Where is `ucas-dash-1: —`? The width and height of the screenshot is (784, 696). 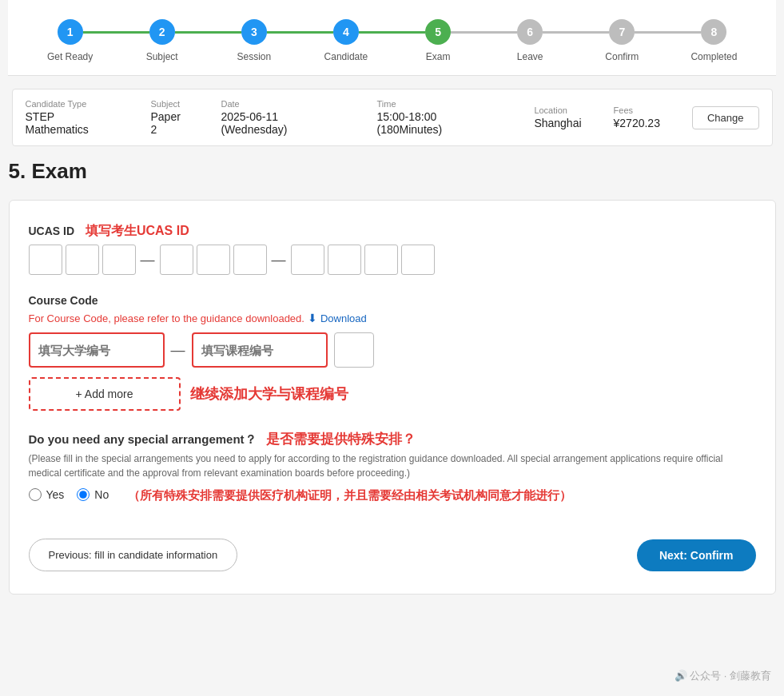
ucas-dash-1: — is located at coordinates (148, 261).